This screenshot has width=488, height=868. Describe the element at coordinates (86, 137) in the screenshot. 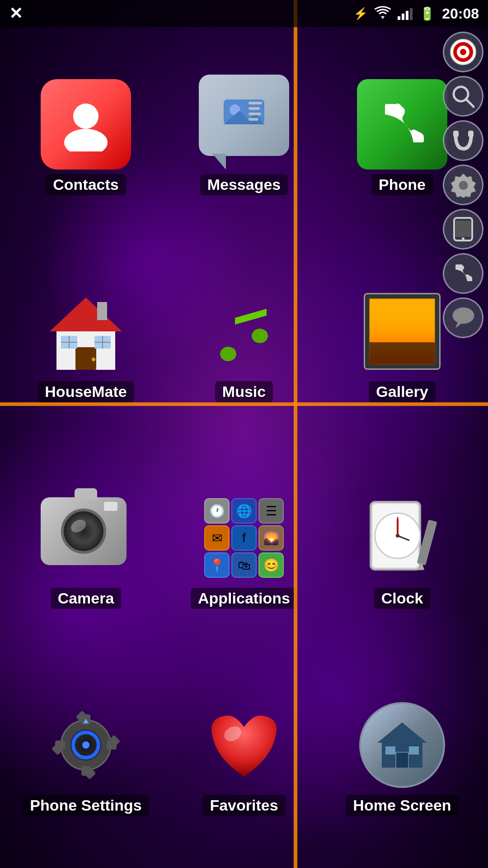

I see `app-contacts: Contacts` at that location.